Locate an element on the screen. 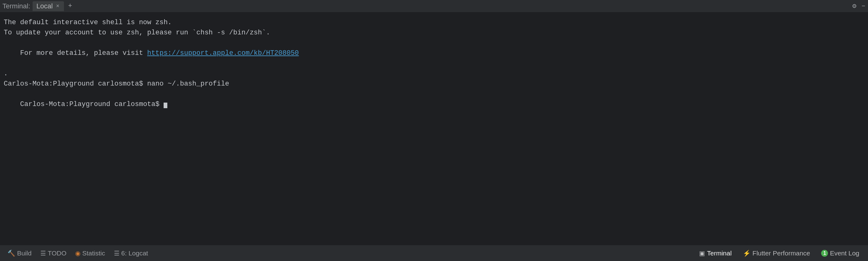 Image resolution: width=868 pixels, height=261 pixels. logcat-icon: ☰ is located at coordinates (117, 253).